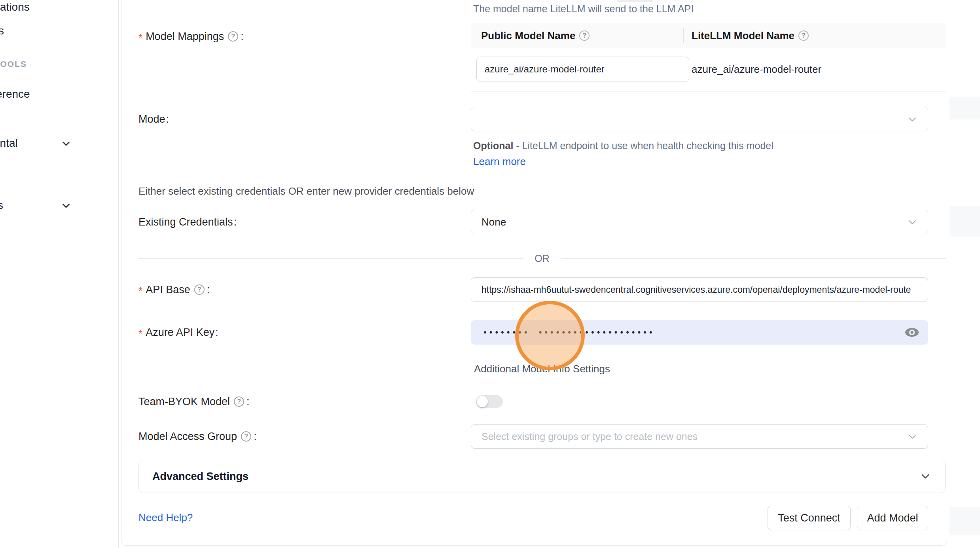 This screenshot has width=980, height=548. Describe the element at coordinates (494, 222) in the screenshot. I see `select-value: None` at that location.